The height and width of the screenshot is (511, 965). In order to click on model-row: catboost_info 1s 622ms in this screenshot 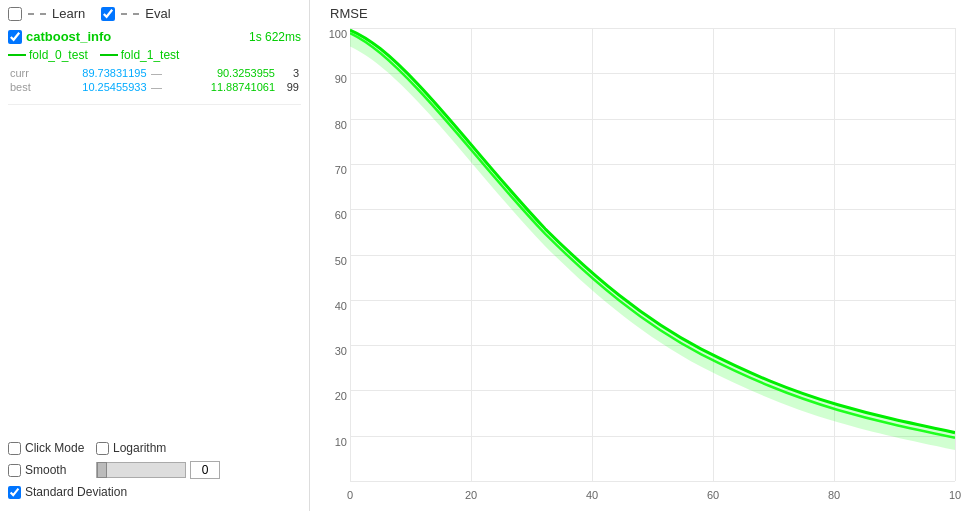, I will do `click(154, 36)`.